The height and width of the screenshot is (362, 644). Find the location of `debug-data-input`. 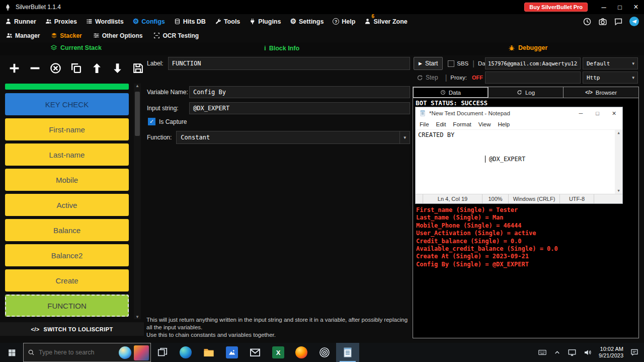

debug-data-input is located at coordinates (533, 63).